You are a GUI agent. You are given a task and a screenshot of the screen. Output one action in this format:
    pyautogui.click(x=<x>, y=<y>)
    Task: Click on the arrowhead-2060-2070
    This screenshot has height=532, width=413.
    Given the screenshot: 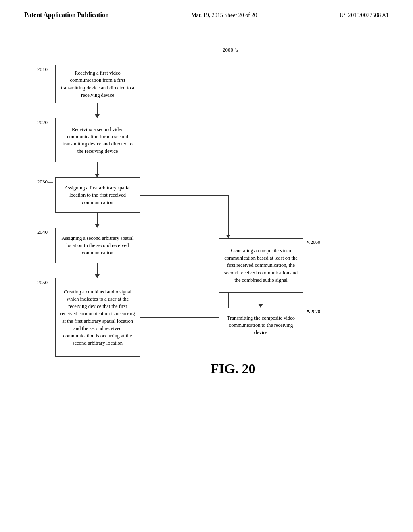 What is the action you would take?
    pyautogui.click(x=261, y=305)
    